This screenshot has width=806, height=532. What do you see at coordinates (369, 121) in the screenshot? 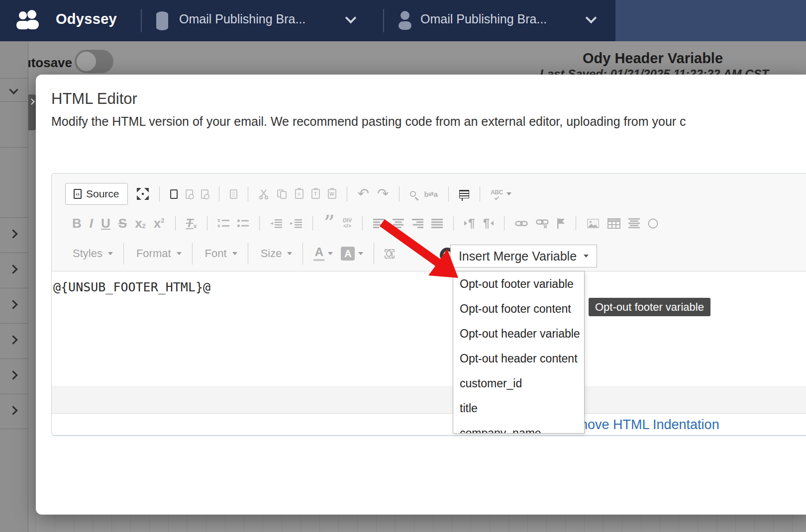
I see `modal-description: Modify the HTML version of your email. W…` at bounding box center [369, 121].